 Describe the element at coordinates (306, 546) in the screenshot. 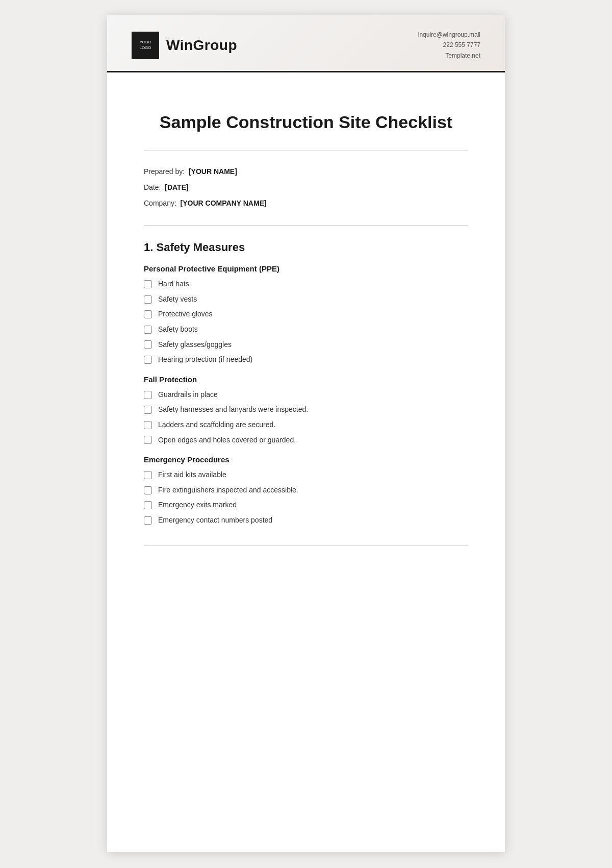

I see `bottom-divider` at that location.